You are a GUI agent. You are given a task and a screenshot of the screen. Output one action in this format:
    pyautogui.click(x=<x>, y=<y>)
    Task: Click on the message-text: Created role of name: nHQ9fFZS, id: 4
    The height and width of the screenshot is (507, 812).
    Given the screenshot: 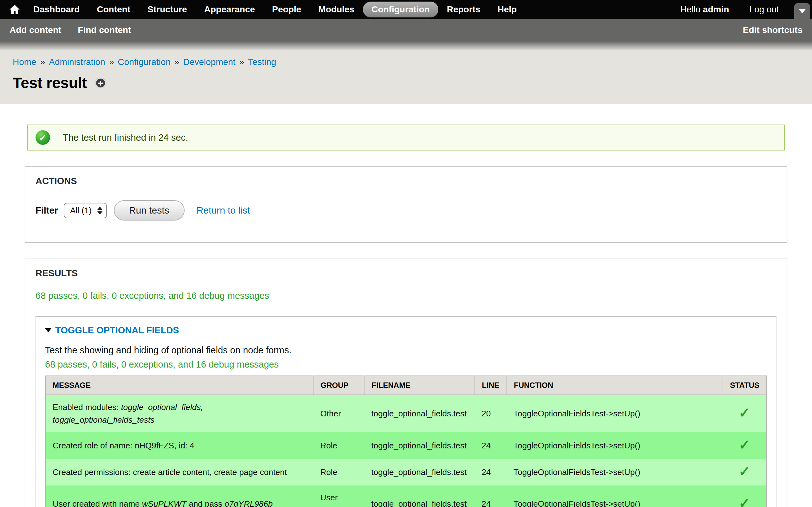 What is the action you would take?
    pyautogui.click(x=123, y=445)
    